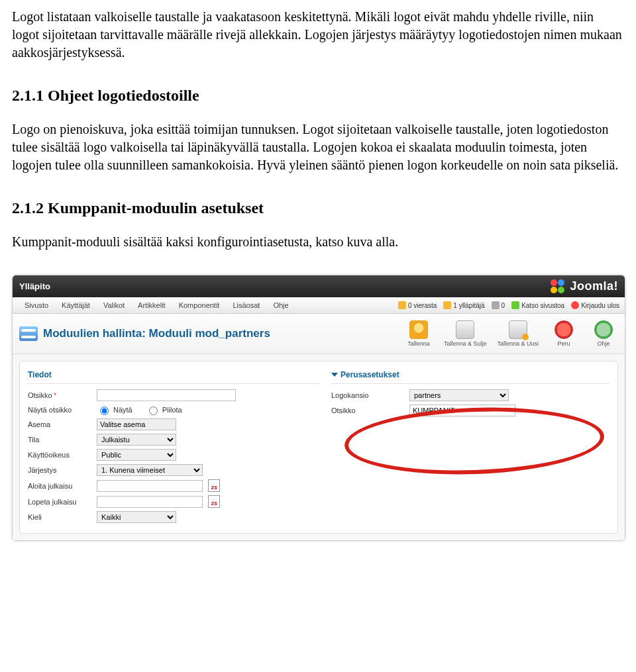 The height and width of the screenshot is (672, 636). I want to click on radio-piilota: Piilota, so click(164, 410).